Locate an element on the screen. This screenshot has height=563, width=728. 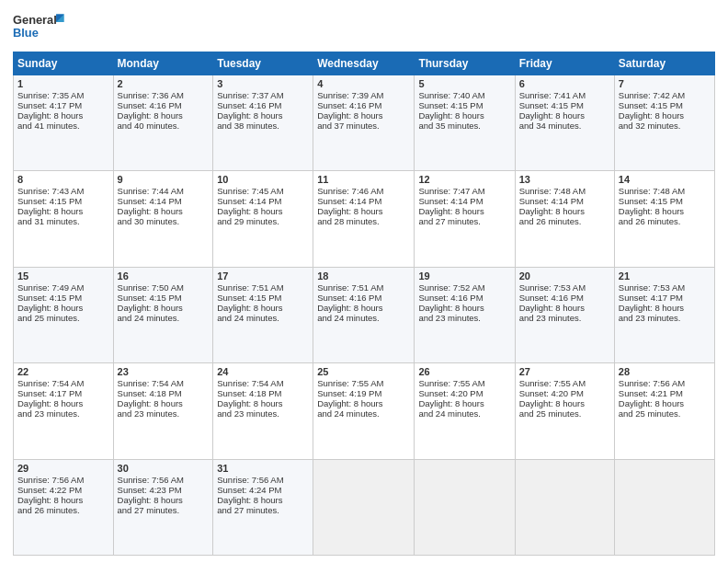
day-info-line: and 41 minutes. is located at coordinates (63, 125).